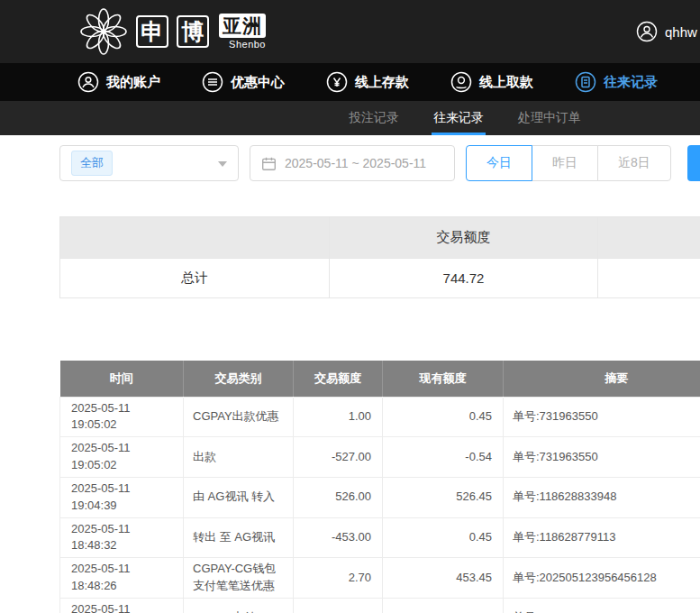 This screenshot has height=613, width=700. I want to click on coin-withdraw-icon, so click(461, 82).